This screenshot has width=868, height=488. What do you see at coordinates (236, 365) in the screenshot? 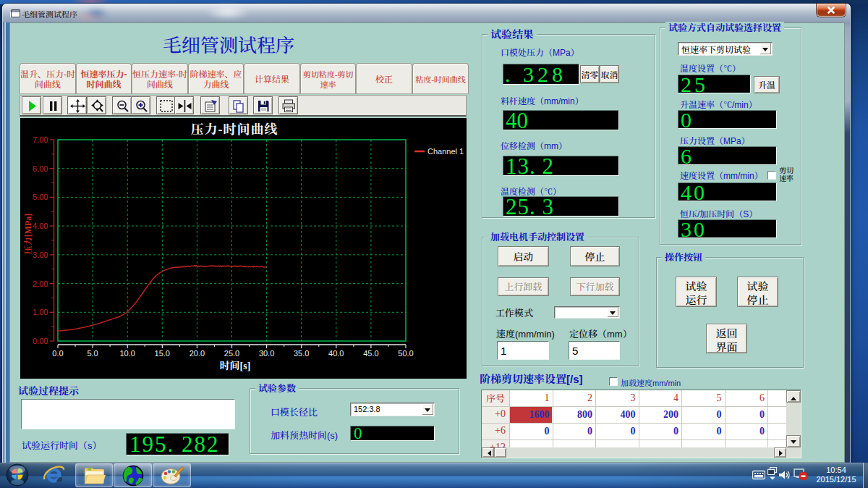
I see `svg-text: 时间[s]` at bounding box center [236, 365].